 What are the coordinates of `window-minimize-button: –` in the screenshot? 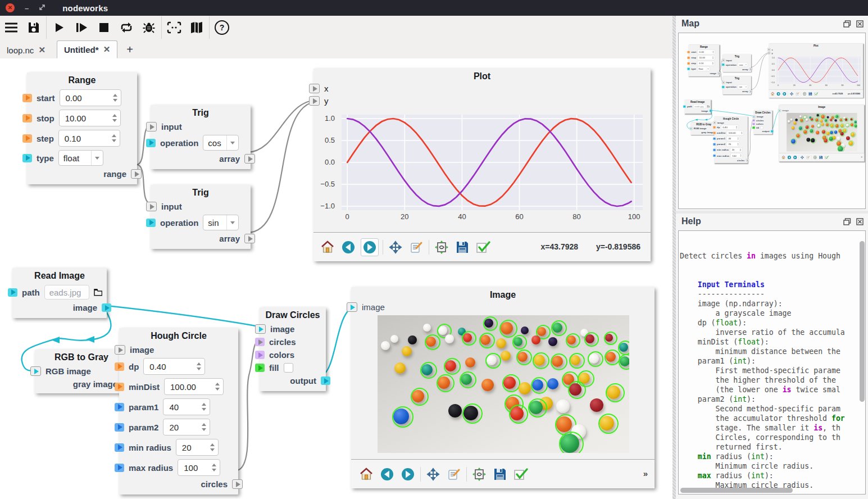 It's located at (27, 8).